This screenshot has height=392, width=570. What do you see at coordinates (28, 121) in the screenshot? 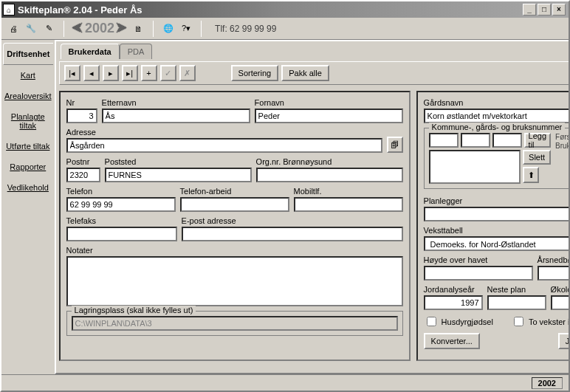
I see `sidebar-item-planlagte-tiltak: Planlagte tiltak` at bounding box center [28, 121].